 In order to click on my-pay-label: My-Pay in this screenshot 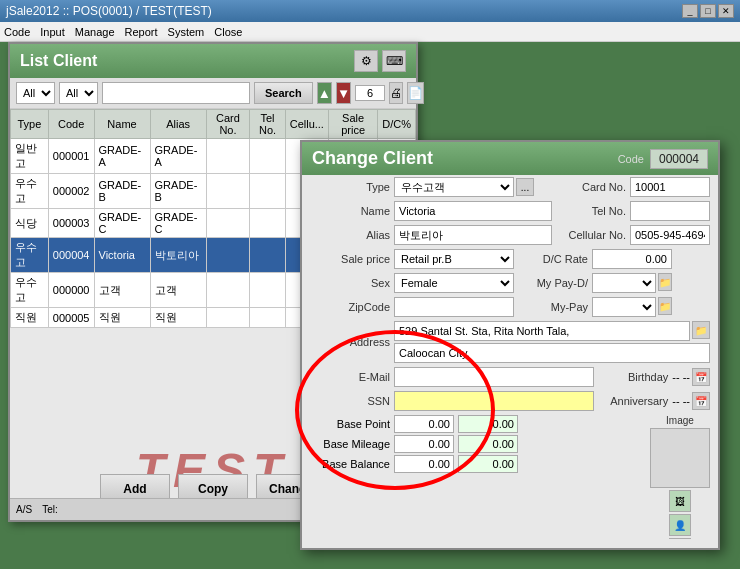, I will do `click(553, 307)`.